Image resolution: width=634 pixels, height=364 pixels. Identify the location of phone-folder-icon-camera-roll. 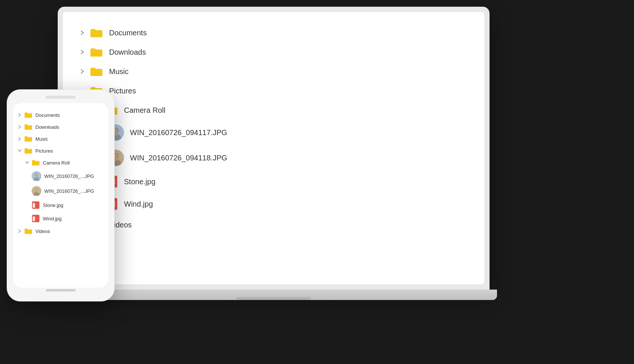
(36, 163).